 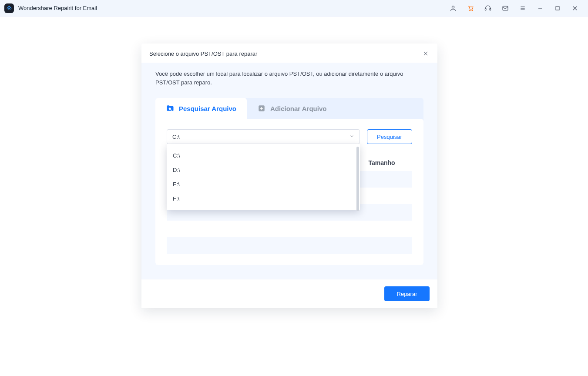 What do you see at coordinates (201, 108) in the screenshot?
I see `tab-search-file: Pesquisar Arquivo` at bounding box center [201, 108].